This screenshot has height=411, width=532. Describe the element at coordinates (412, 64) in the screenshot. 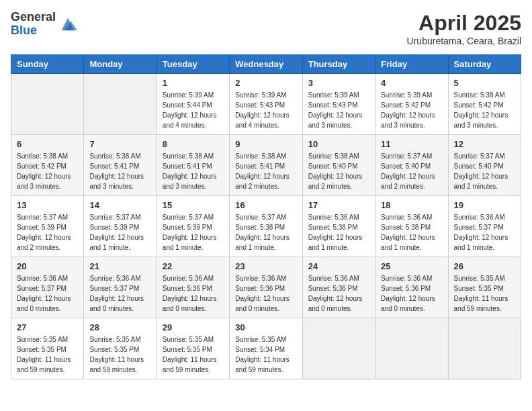

I see `day-of-week-header: Friday` at that location.